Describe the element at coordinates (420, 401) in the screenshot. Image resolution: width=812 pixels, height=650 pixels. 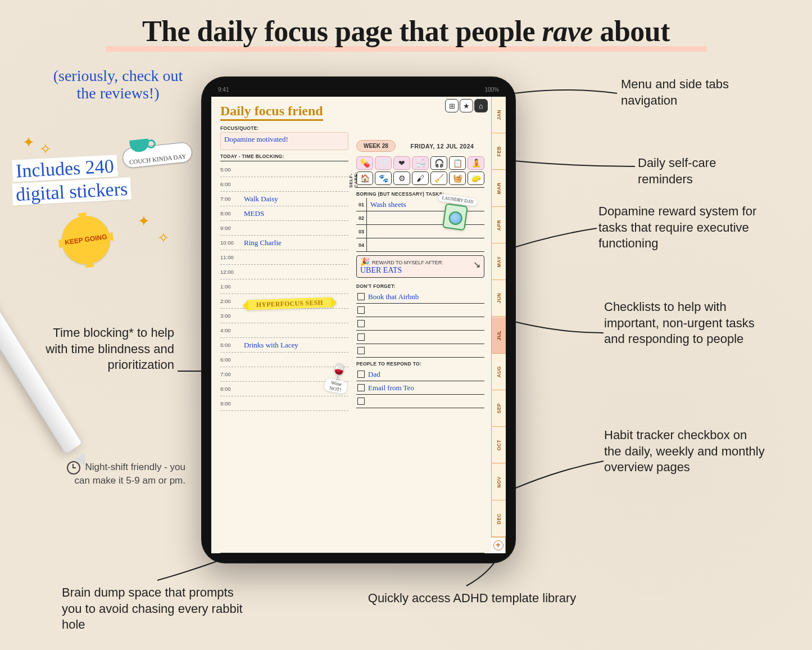
I see `people-row` at that location.